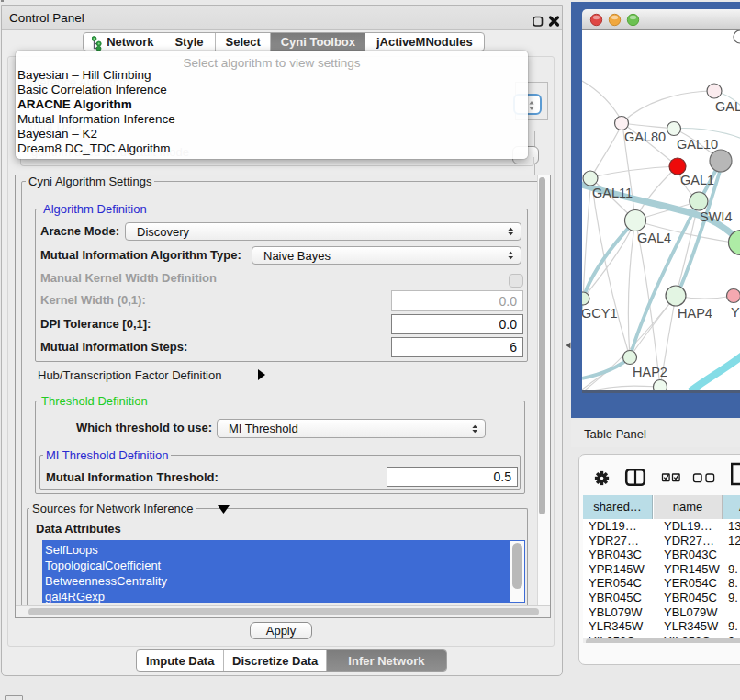  I want to click on svg-text: GAL10, so click(698, 144).